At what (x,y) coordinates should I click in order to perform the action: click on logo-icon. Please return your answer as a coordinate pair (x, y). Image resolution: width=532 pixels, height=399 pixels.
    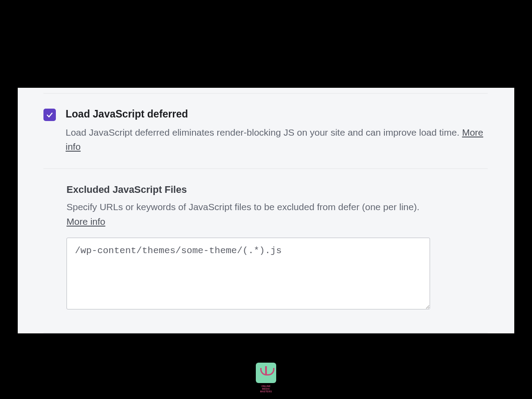
    Looking at the image, I should click on (266, 373).